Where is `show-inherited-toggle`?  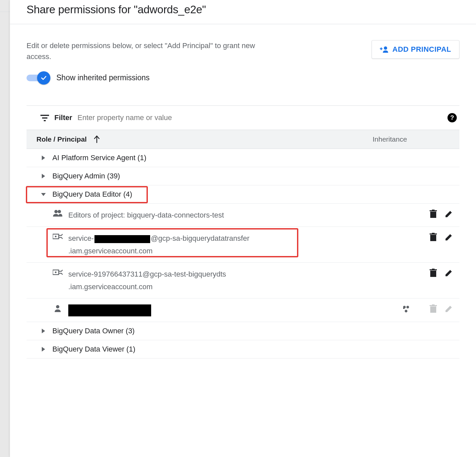
show-inherited-toggle is located at coordinates (38, 78).